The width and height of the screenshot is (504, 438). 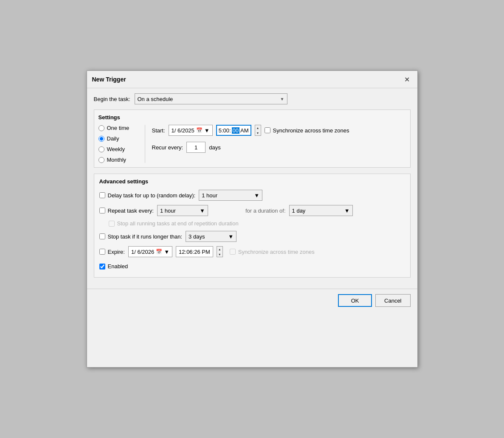 What do you see at coordinates (215, 148) in the screenshot?
I see `days-label: days` at bounding box center [215, 148].